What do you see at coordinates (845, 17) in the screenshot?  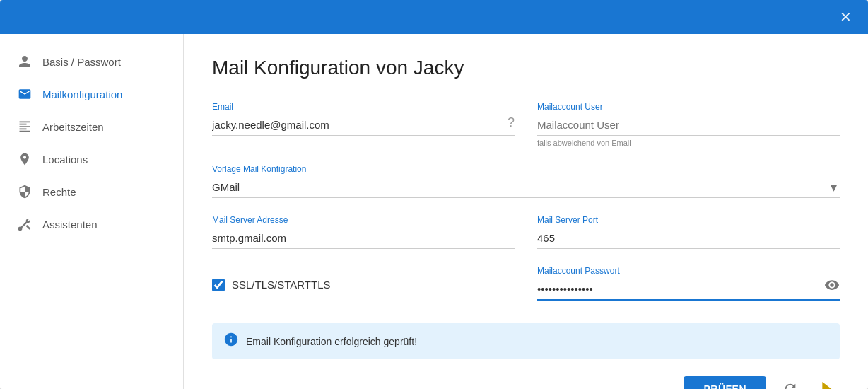 I see `close-button: ✕` at bounding box center [845, 17].